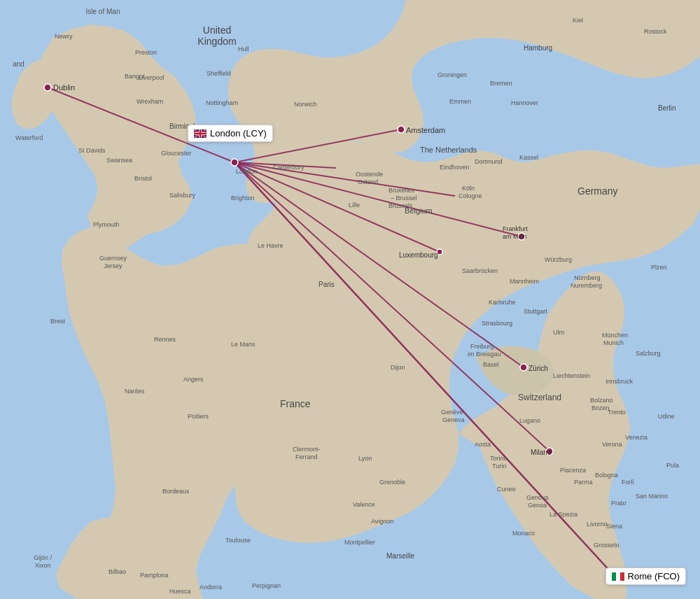 This screenshot has height=599, width=700. I want to click on svg-text: Poitiers, so click(199, 416).